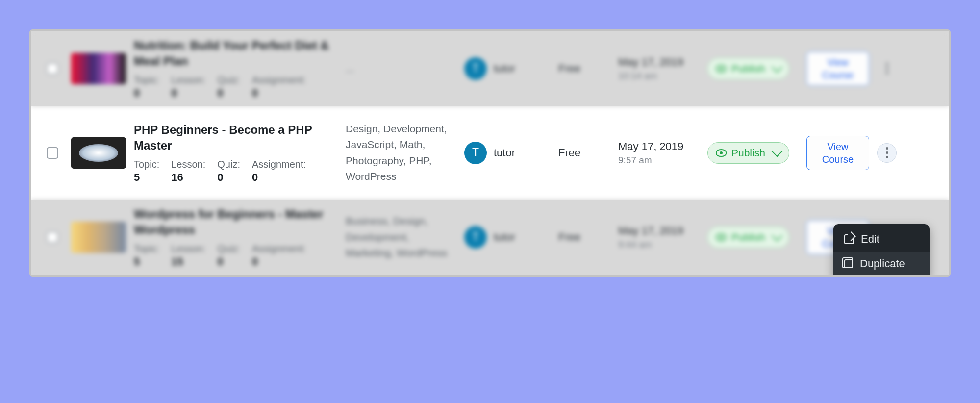 The height and width of the screenshot is (403, 980). What do you see at coordinates (660, 76) in the screenshot?
I see `course-time: 10:14 am` at bounding box center [660, 76].